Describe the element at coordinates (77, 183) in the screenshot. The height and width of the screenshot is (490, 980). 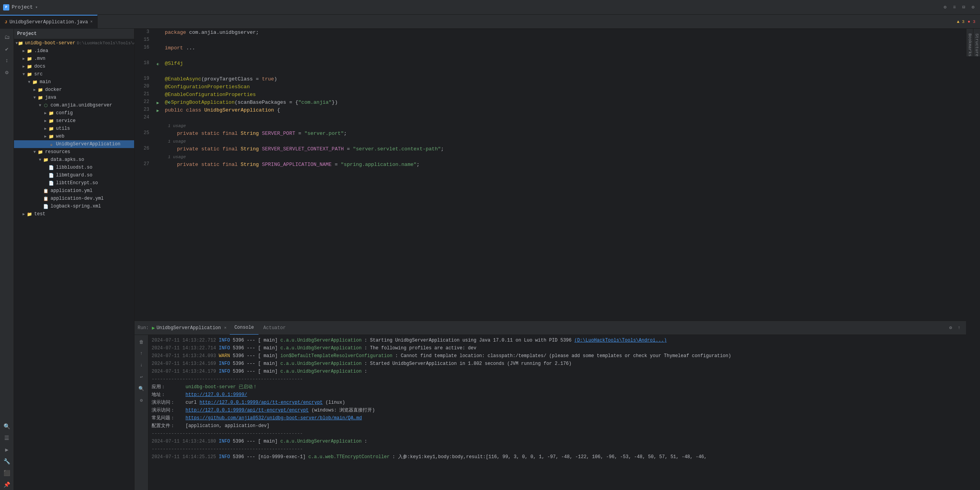
I see `libttEncrypt-label: libttEncrypt.so` at that location.